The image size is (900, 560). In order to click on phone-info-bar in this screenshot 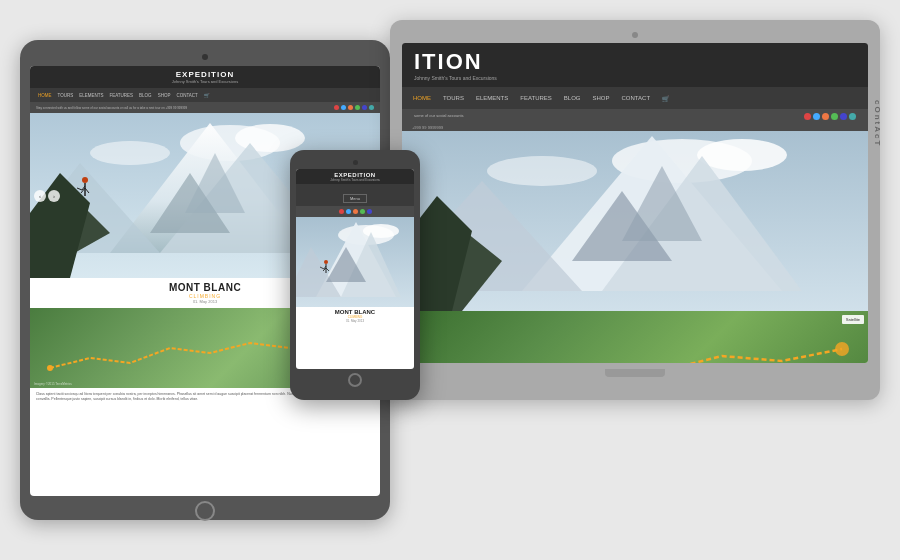, I will do `click(355, 212)`.